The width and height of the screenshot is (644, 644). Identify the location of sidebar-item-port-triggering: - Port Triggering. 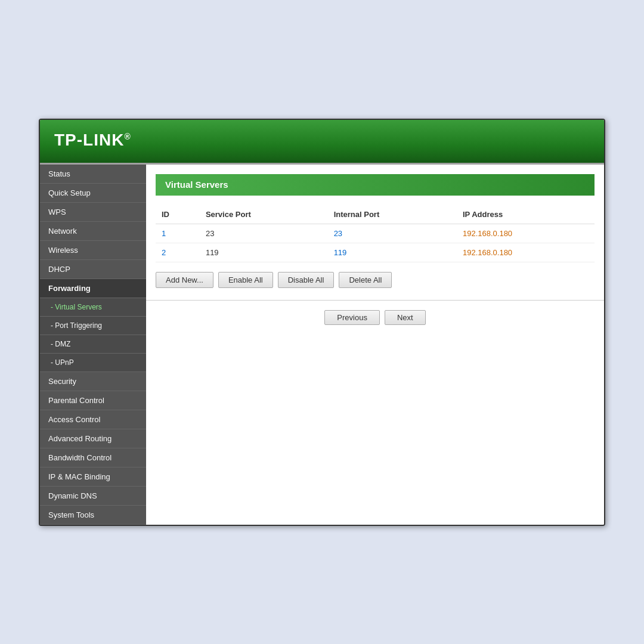
(93, 326).